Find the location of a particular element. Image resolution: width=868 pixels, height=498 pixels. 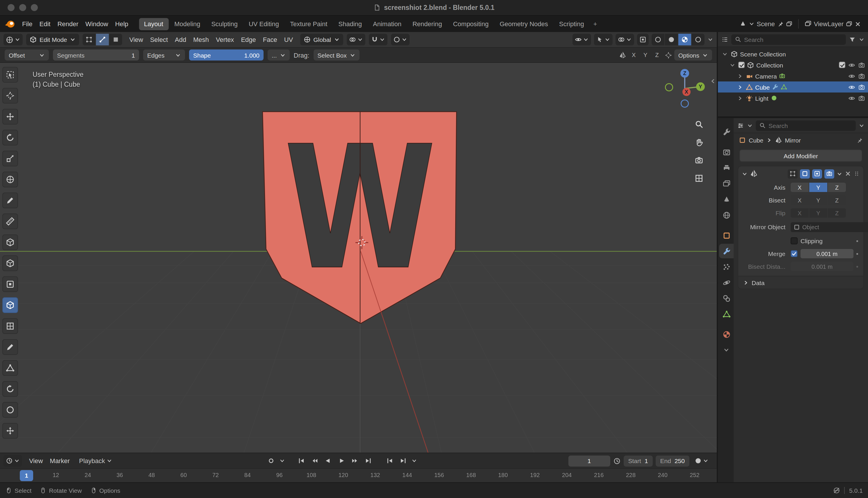

options-dropdown: Options is located at coordinates (693, 55).